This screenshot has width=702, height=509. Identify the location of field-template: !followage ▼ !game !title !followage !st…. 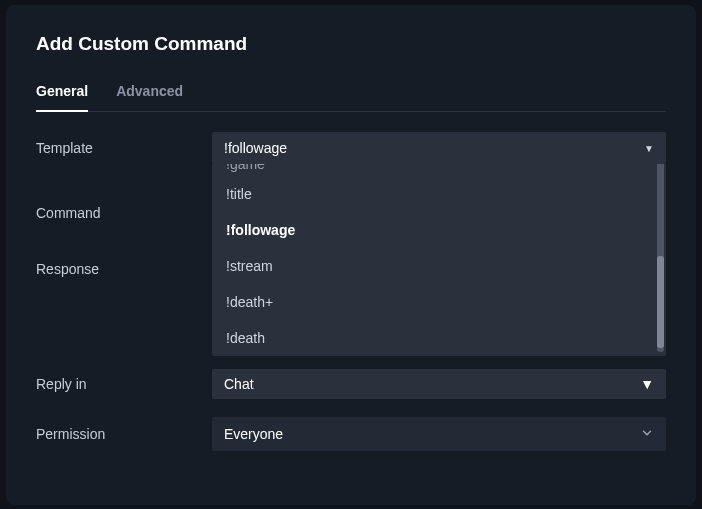
(439, 148).